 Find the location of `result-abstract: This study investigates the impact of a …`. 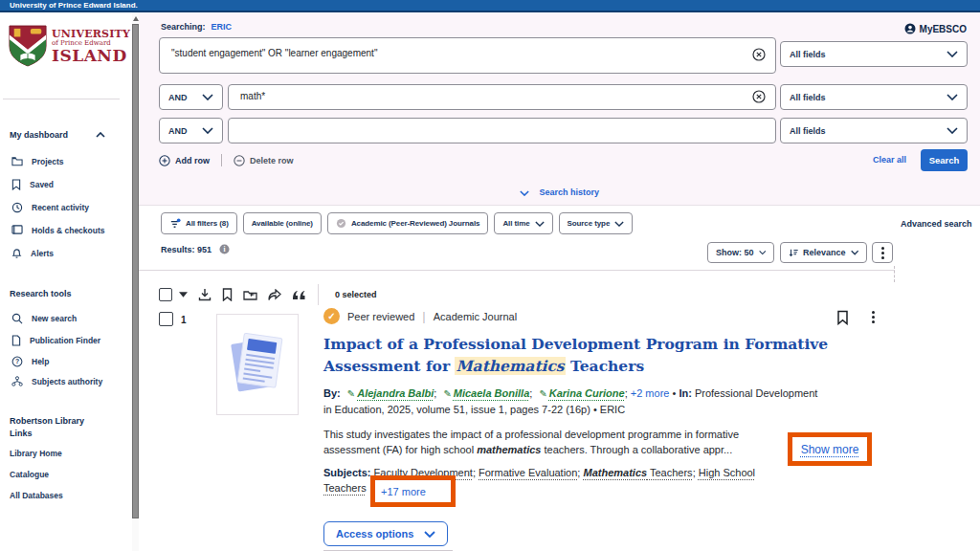

result-abstract: This study investigates the impact of a … is located at coordinates (531, 442).